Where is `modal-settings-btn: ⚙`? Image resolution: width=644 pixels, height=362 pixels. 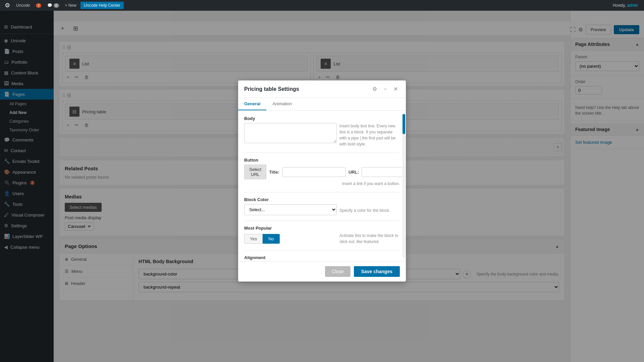
modal-settings-btn: ⚙ is located at coordinates (375, 89).